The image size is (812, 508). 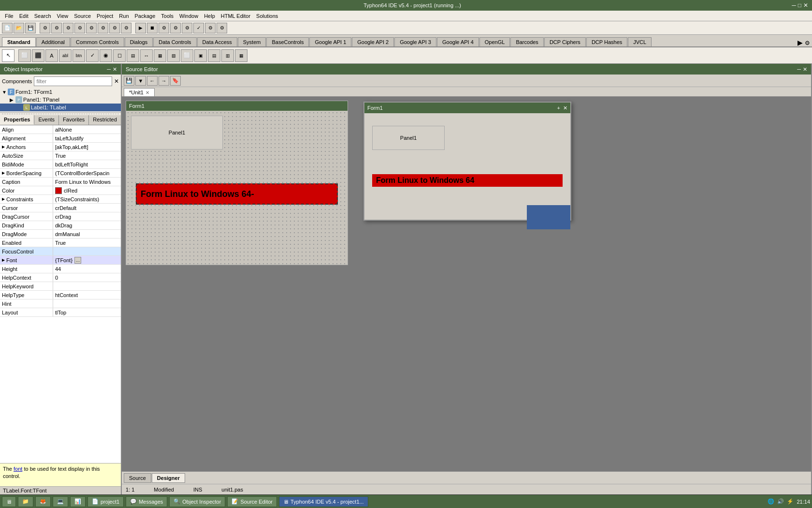 What do you see at coordinates (74, 120) in the screenshot?
I see `tab-favorites: Favorites` at bounding box center [74, 120].